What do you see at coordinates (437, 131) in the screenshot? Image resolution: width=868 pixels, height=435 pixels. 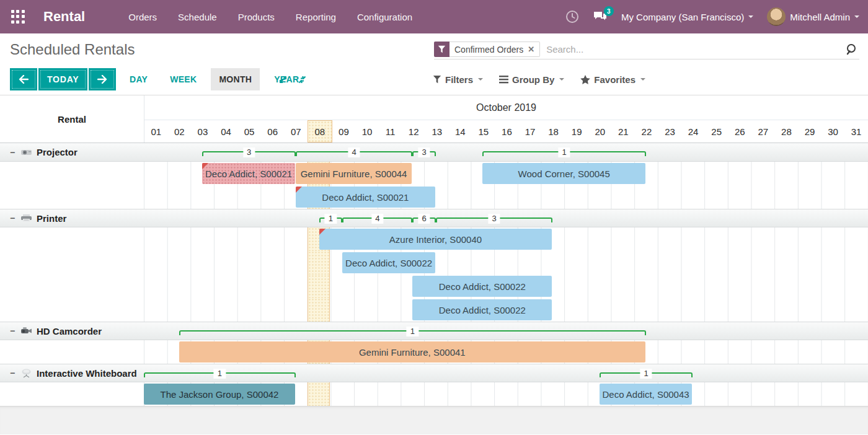 I see `day-header-13: 13` at bounding box center [437, 131].